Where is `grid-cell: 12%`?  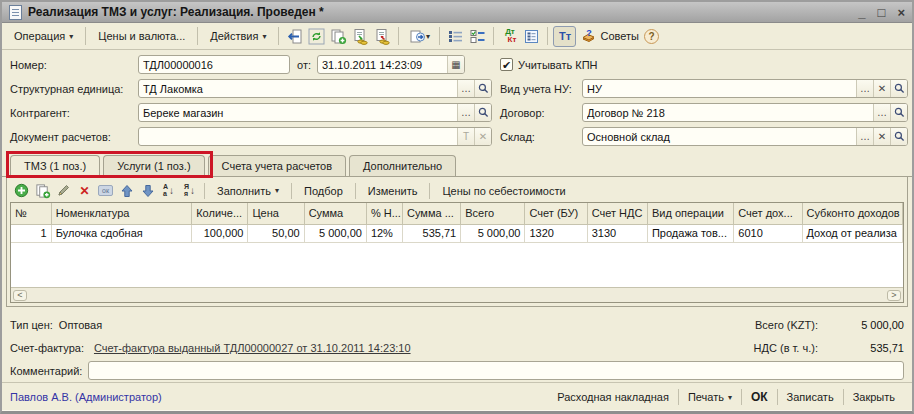 grid-cell: 12% is located at coordinates (384, 233).